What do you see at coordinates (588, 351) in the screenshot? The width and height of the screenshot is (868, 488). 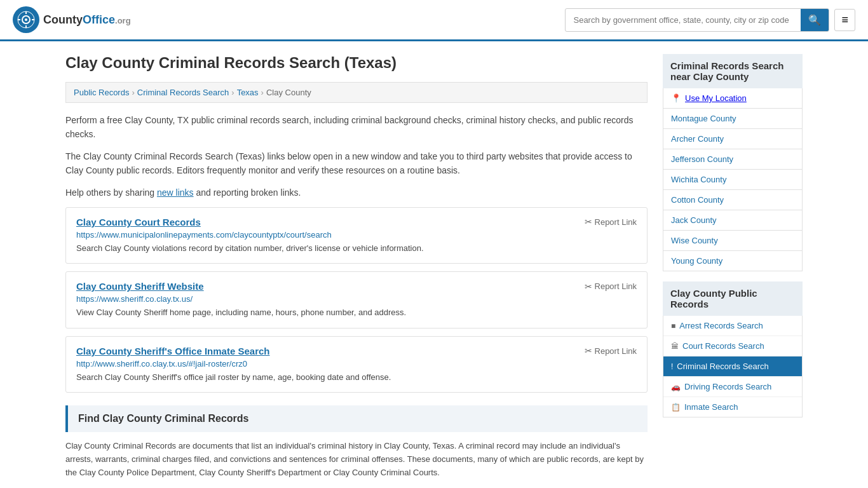 I see `report-icon-2: ✂` at bounding box center [588, 351].